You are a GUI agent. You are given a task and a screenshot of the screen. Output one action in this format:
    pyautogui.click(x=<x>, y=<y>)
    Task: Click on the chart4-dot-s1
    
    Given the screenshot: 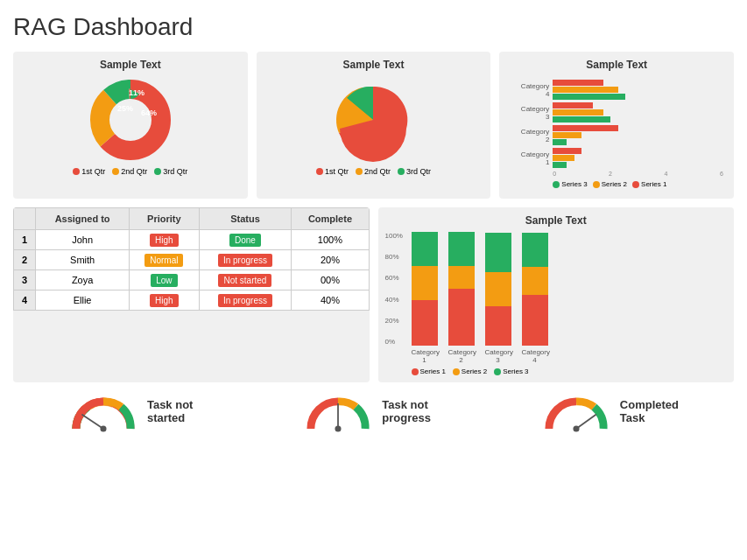 What is the action you would take?
    pyautogui.click(x=415, y=372)
    